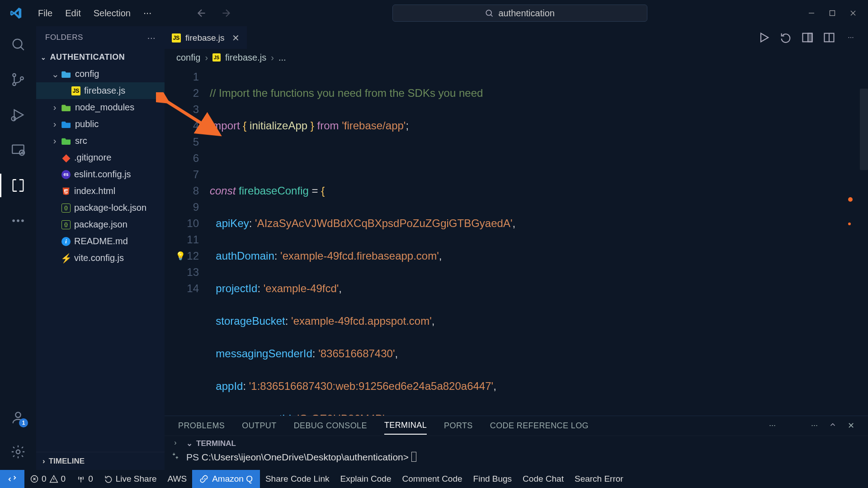 The image size is (868, 488). Describe the element at coordinates (18, 115) in the screenshot. I see `activity-run-debug-icon` at that location.